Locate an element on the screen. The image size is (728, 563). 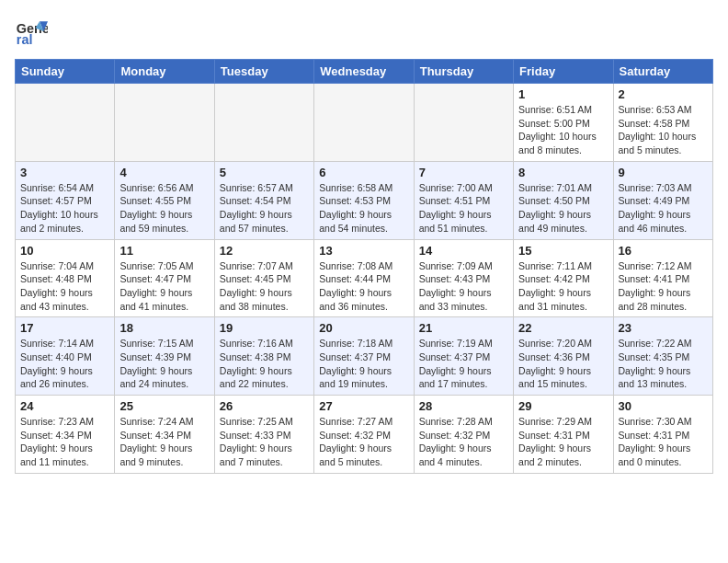
calendar-cell: 24Sunrise: 7:23 AM Sunset: 4:34 PM Dayli… is located at coordinates (65, 434).